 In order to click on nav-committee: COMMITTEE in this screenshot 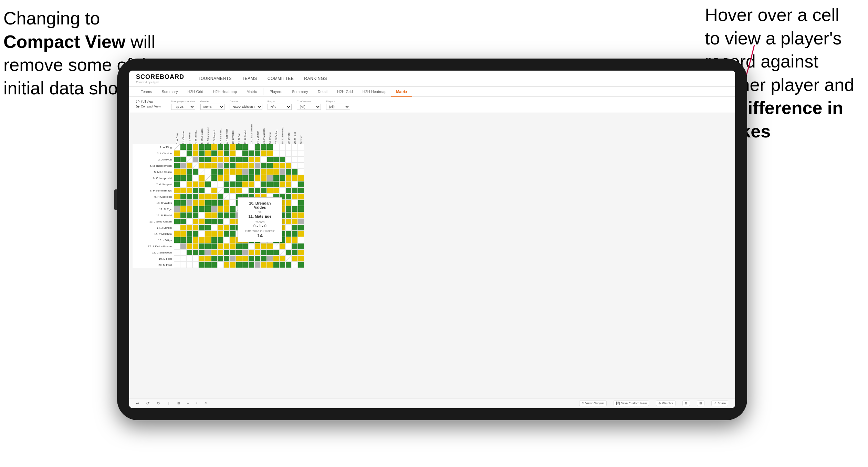, I will do `click(281, 79)`.